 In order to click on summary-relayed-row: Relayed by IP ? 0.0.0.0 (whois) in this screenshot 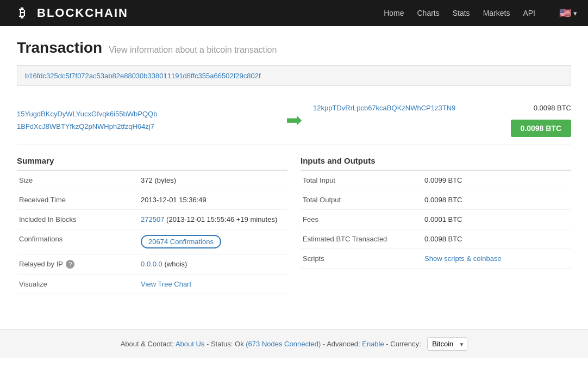, I will do `click(152, 264)`.